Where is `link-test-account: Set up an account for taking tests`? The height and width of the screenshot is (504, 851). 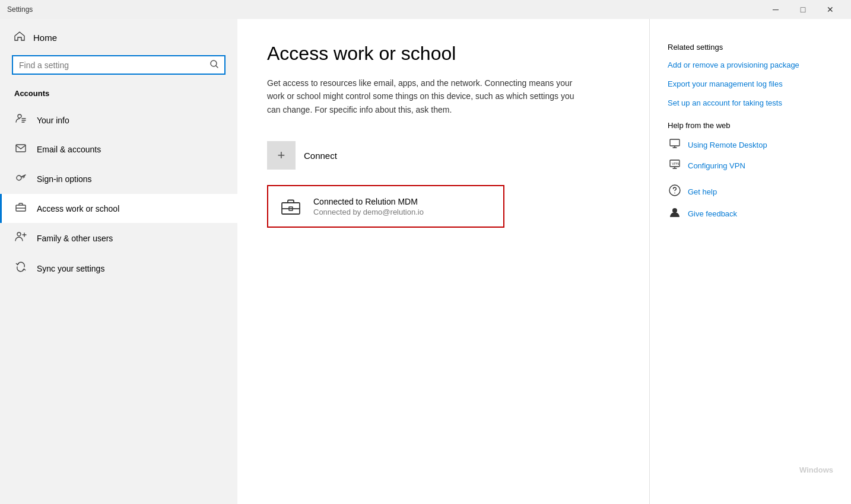 link-test-account: Set up an account for taking tests is located at coordinates (750, 103).